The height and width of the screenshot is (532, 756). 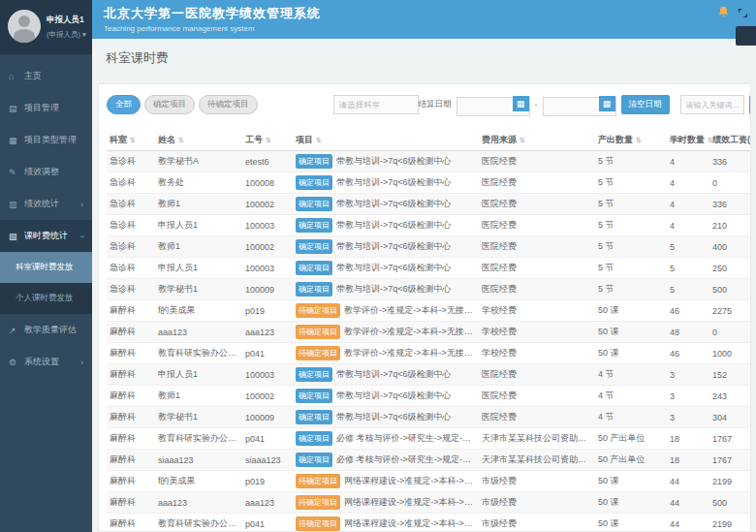 I want to click on table-row: 麻醉科教育科研实验办公室Ap041待确定项目网络课程建设->准规定->本科->学…, so click(x=428, y=523).